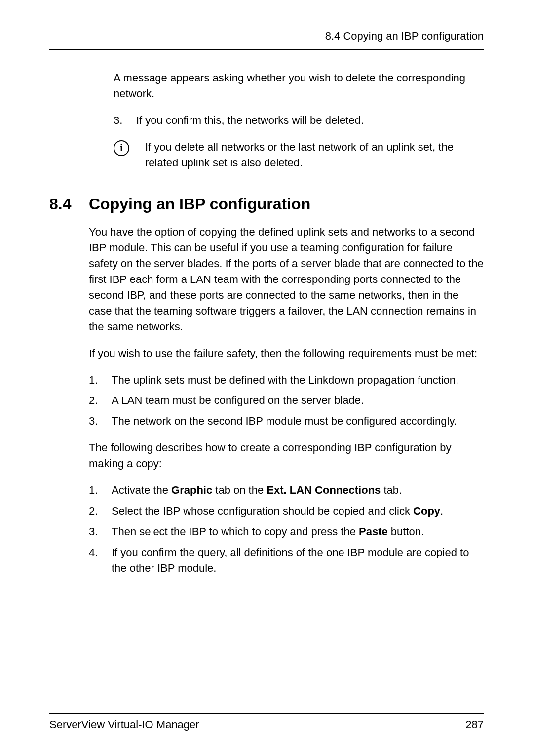 This screenshot has height=756, width=533. I want to click on header-rule, so click(266, 50).